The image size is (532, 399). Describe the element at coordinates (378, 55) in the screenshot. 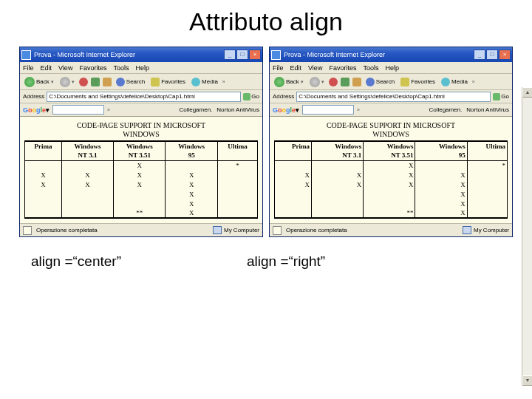

I see `window-title: Prova - Microsoft Internet Explorer` at that location.